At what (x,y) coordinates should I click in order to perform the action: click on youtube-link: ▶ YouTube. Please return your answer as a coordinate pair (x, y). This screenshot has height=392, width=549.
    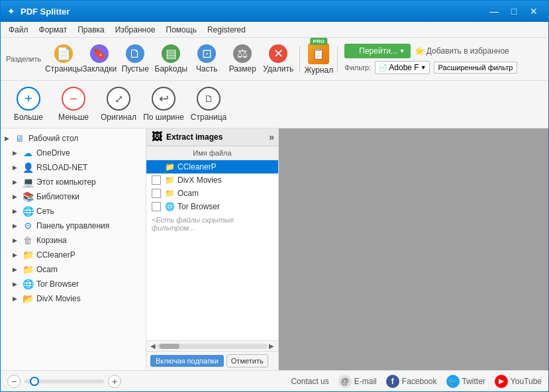
    Looking at the image, I should click on (518, 381).